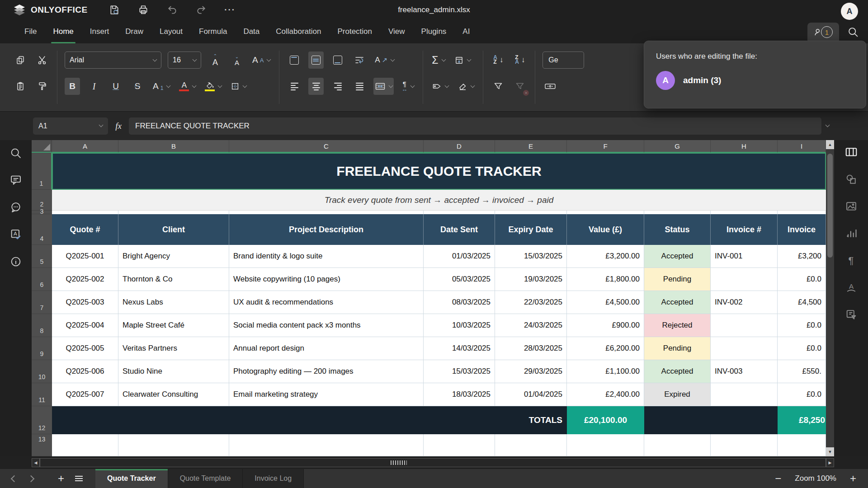  Describe the element at coordinates (42, 230) in the screenshot. I see `row-header-4: 4` at that location.